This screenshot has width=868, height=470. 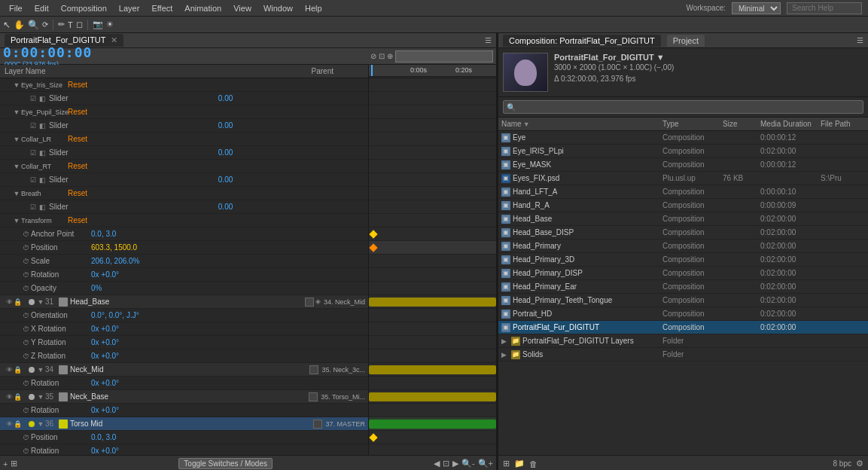 What do you see at coordinates (84, 8) in the screenshot?
I see `menu-composition: Composition` at bounding box center [84, 8].